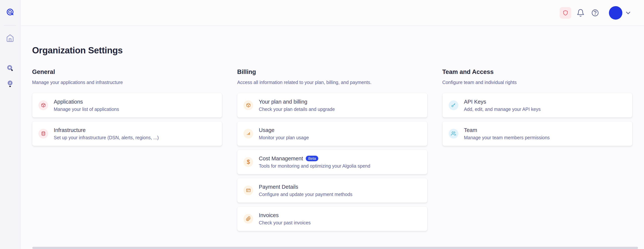 The height and width of the screenshot is (249, 644). I want to click on card-cost-management: $ Cost Management Beta Tools for monitor…, so click(332, 162).